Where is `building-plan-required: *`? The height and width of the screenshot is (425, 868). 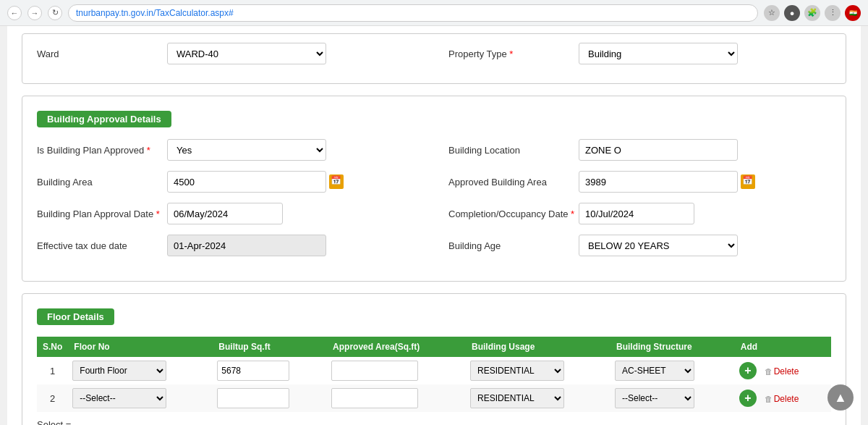
building-plan-required: * is located at coordinates (149, 151).